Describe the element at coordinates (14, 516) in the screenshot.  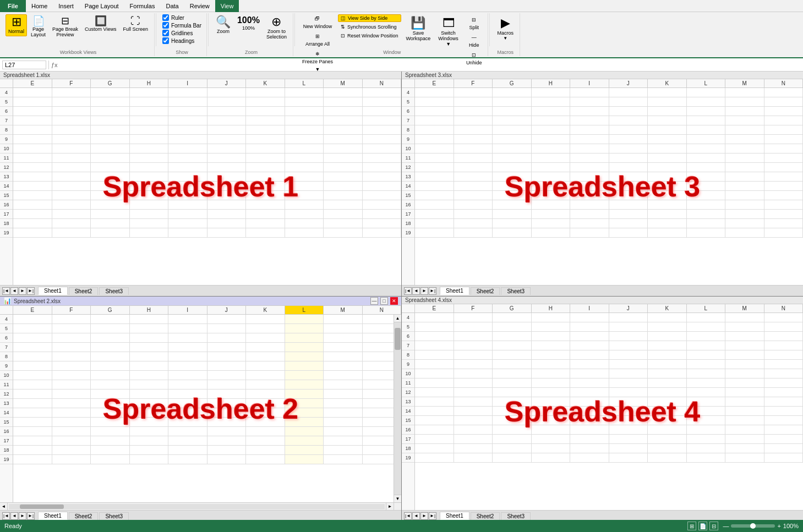
I see `pane2-nav-prev: ◄` at that location.